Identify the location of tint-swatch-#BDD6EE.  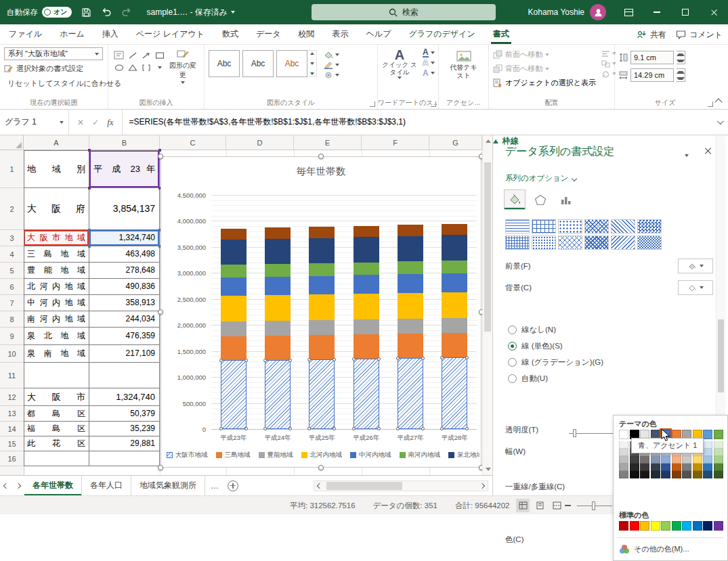
(708, 452).